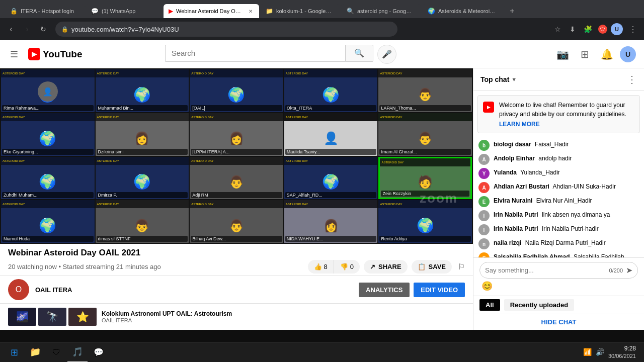  Describe the element at coordinates (425, 135) in the screenshot. I see `participant-tile-10: ASTEROID DAY 👨 Imam Al Ghozal...` at that location.